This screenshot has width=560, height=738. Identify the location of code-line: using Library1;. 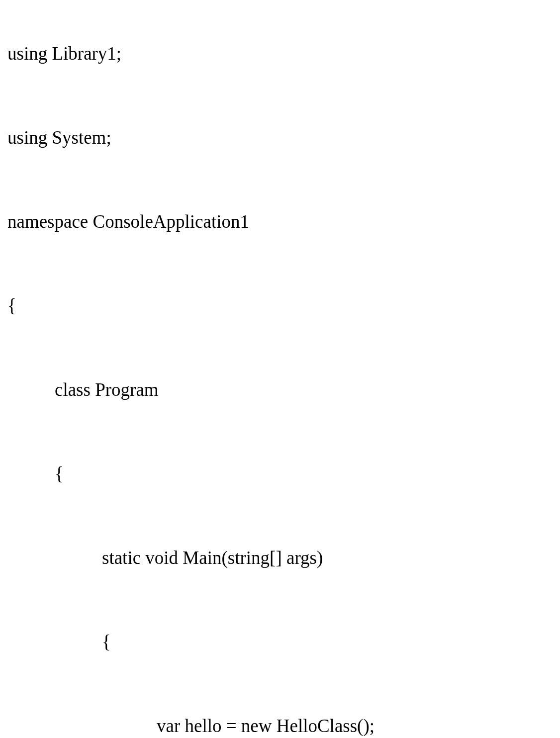
(280, 54).